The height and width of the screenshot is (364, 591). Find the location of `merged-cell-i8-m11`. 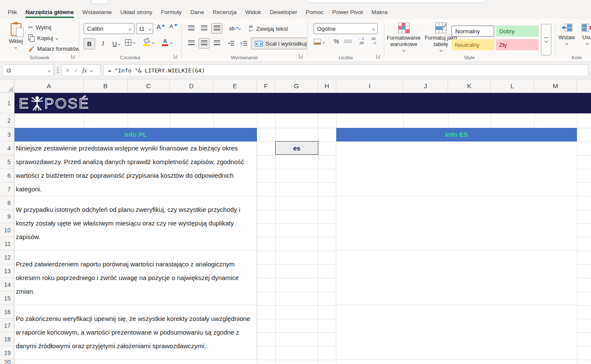

merged-cell-i8-m11 is located at coordinates (457, 223).